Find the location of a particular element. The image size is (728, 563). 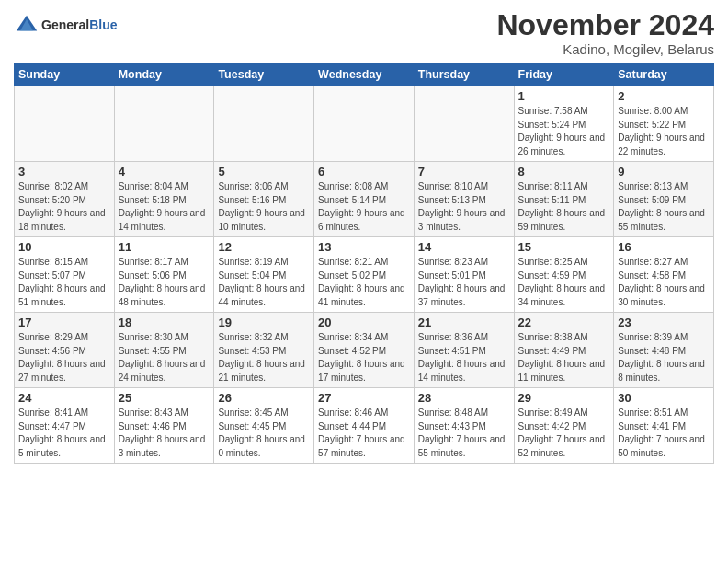

col-saturday: Saturday is located at coordinates (664, 75).